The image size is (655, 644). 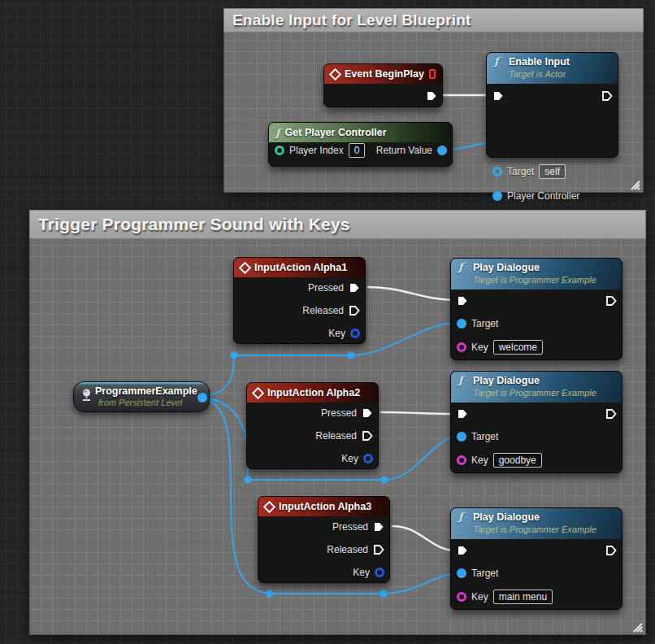 I want to click on target-row: Target self, so click(x=529, y=172).